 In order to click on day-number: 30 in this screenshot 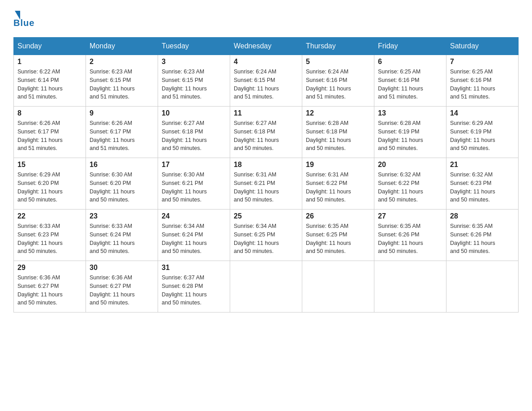, I will do `click(122, 268)`.